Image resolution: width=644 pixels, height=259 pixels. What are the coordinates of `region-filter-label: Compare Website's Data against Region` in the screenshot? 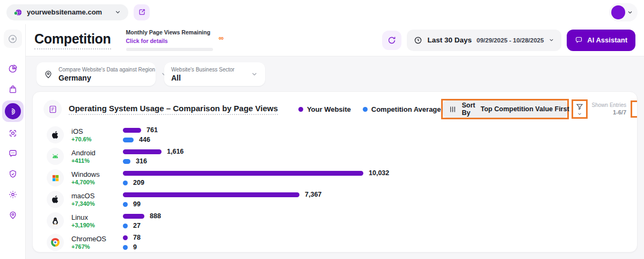 It's located at (107, 70).